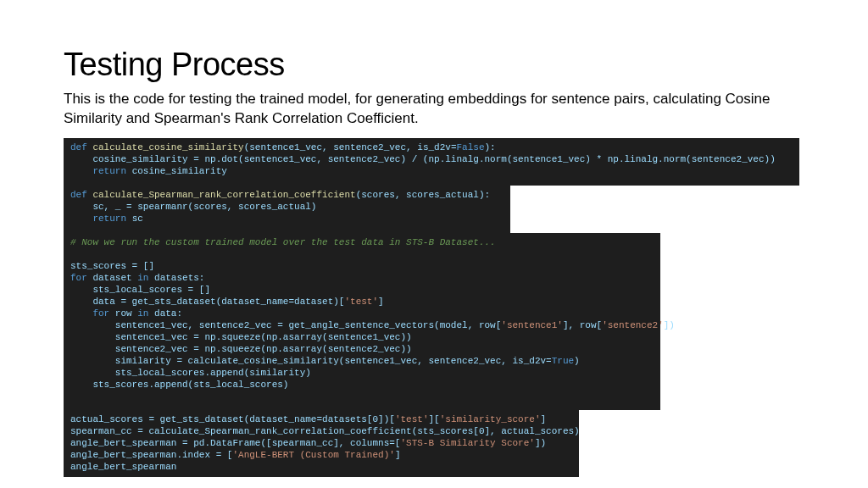  What do you see at coordinates (632, 325) in the screenshot?
I see `string: 'sentence2'` at bounding box center [632, 325].